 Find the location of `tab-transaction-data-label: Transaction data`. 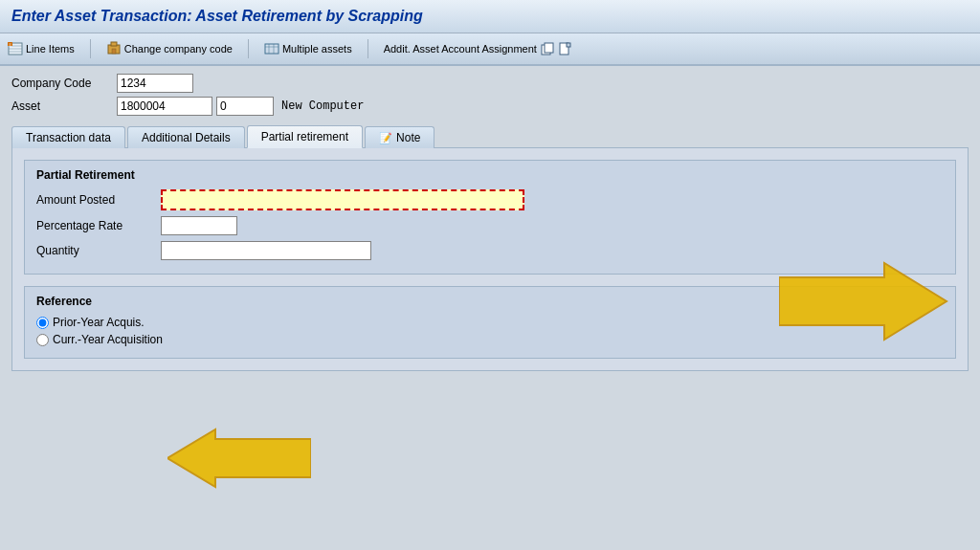

tab-transaction-data-label: Transaction data is located at coordinates (69, 138).